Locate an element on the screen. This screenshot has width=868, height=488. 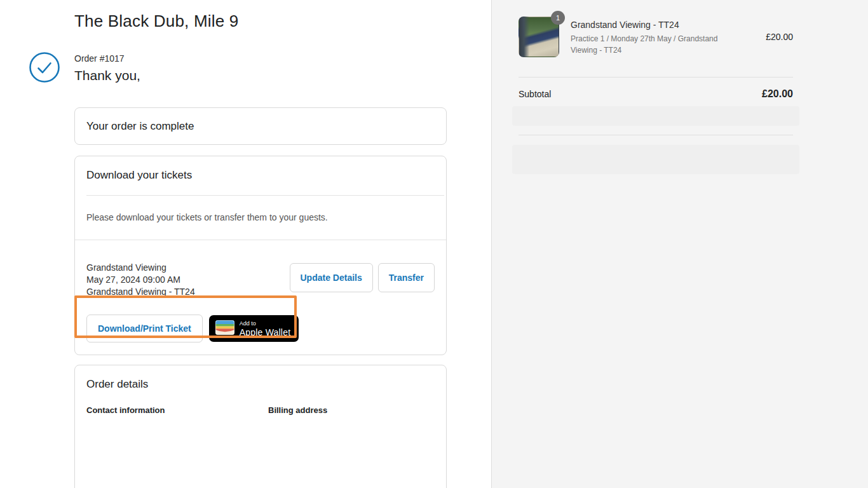
add-to-apple-wallet-button: Add to Apple Wallet is located at coordinates (254, 329).